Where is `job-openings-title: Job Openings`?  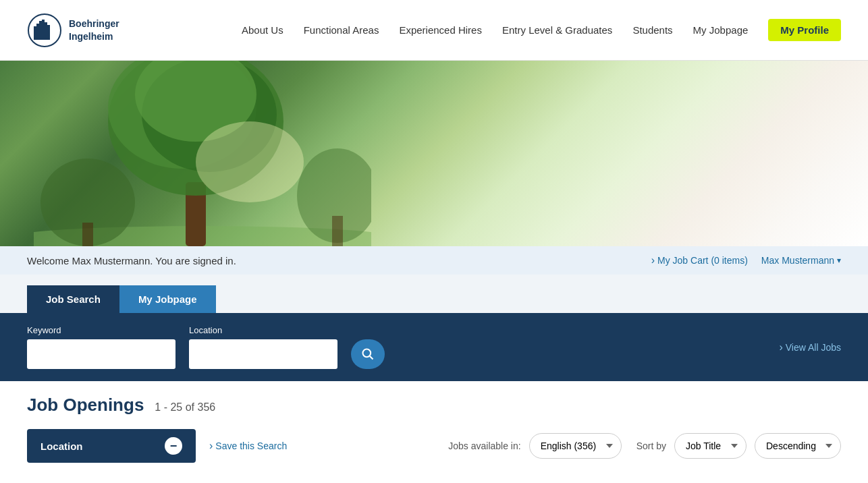
job-openings-title: Job Openings is located at coordinates (85, 405).